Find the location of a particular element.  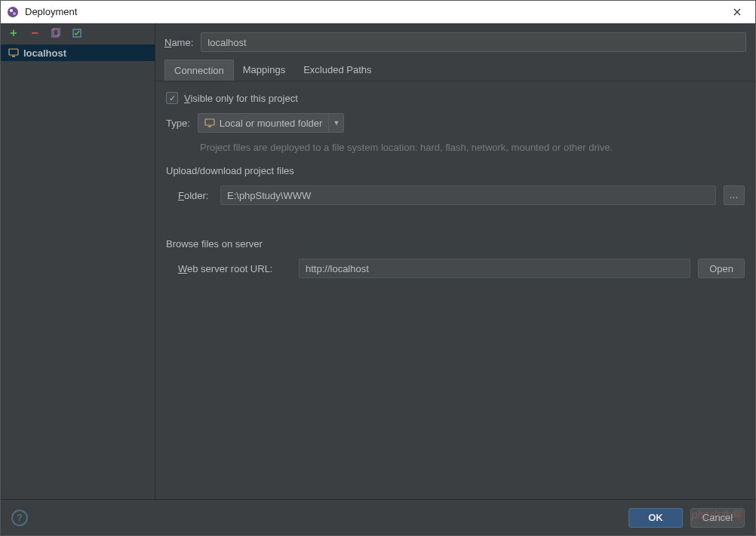

webroot-label: Web server root URL: is located at coordinates (235, 268).